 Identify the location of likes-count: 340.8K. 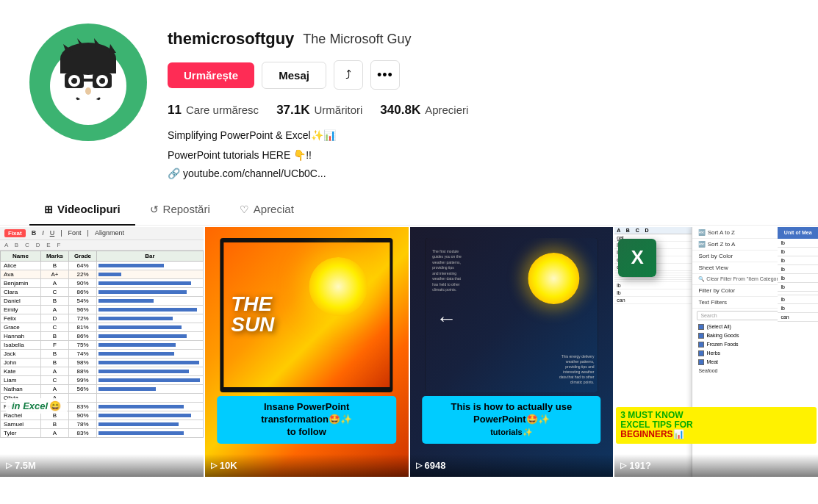
(400, 110).